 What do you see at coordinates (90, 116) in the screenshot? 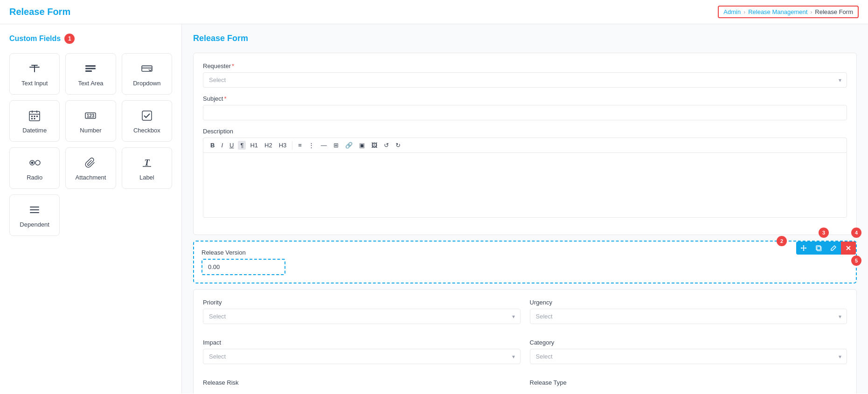
I see `number-icon: 123` at bounding box center [90, 116].